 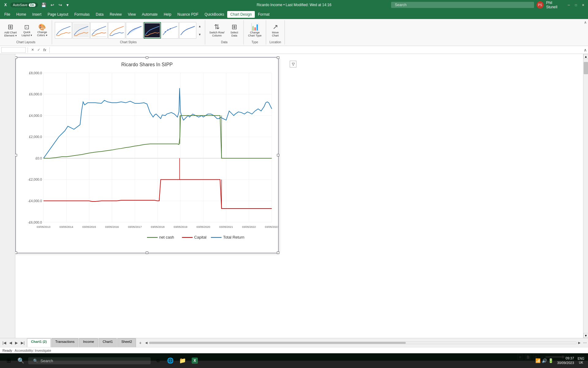 What do you see at coordinates (538, 361) in the screenshot?
I see `network-icon: 📶` at bounding box center [538, 361].